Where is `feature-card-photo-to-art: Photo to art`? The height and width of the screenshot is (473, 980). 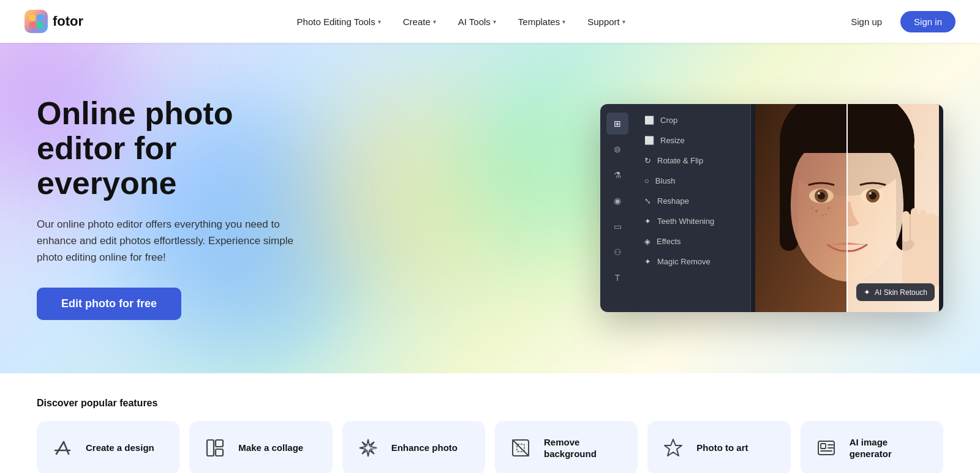
feature-card-photo-to-art: Photo to art is located at coordinates (719, 447).